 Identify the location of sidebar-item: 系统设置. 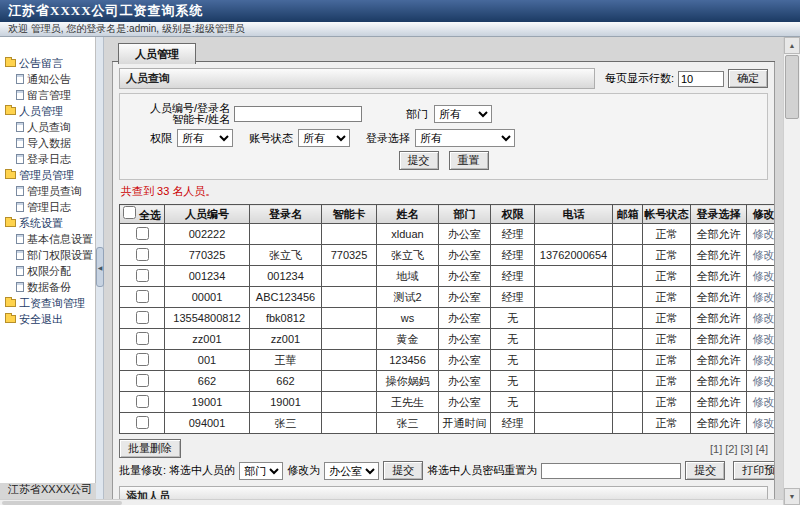
(50, 223).